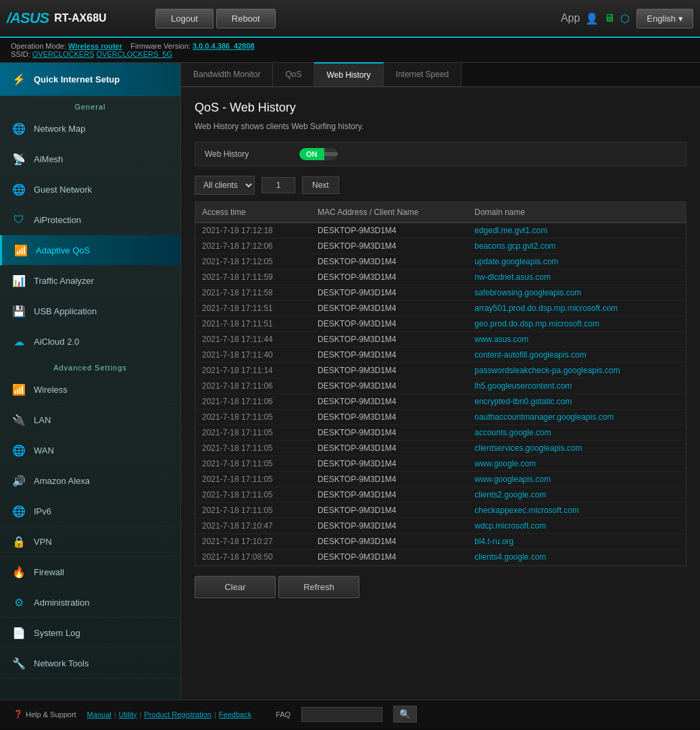 Image resolution: width=700 pixels, height=730 pixels. Describe the element at coordinates (21, 250) in the screenshot. I see `adaptive-qos-icon: 📶` at that location.